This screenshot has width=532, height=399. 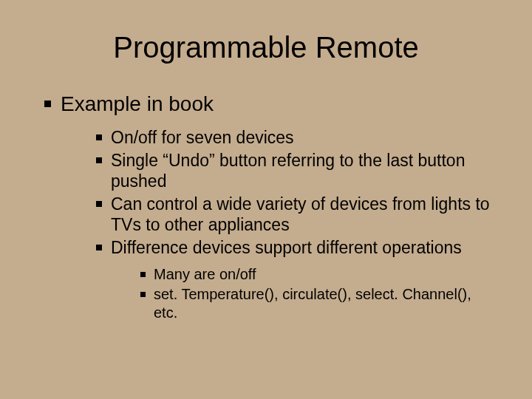 I want to click on bullet-list-level-3: Many are on/off set. Temperature(), circ…, so click(x=304, y=294).